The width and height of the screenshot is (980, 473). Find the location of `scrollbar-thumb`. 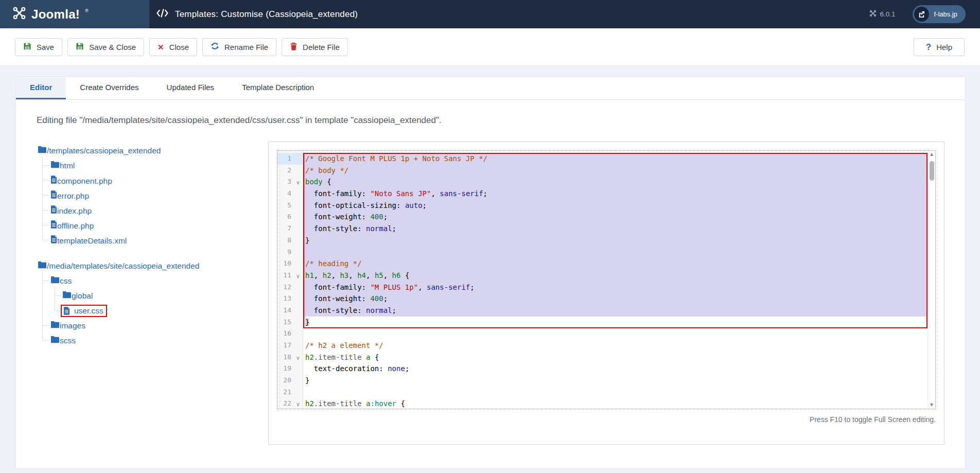

scrollbar-thumb is located at coordinates (932, 171).